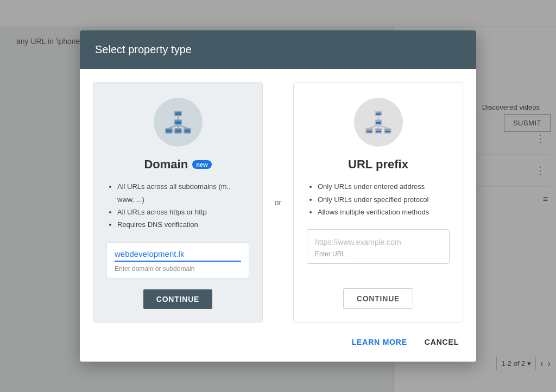 This screenshot has height=392, width=556. What do you see at coordinates (278, 50) in the screenshot?
I see `dialog-header: Select property type` at bounding box center [278, 50].